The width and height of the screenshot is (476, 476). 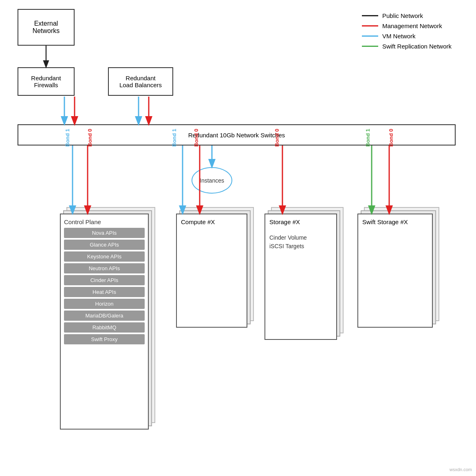 I want to click on legend-item-vm: VM Network, so click(x=407, y=36).